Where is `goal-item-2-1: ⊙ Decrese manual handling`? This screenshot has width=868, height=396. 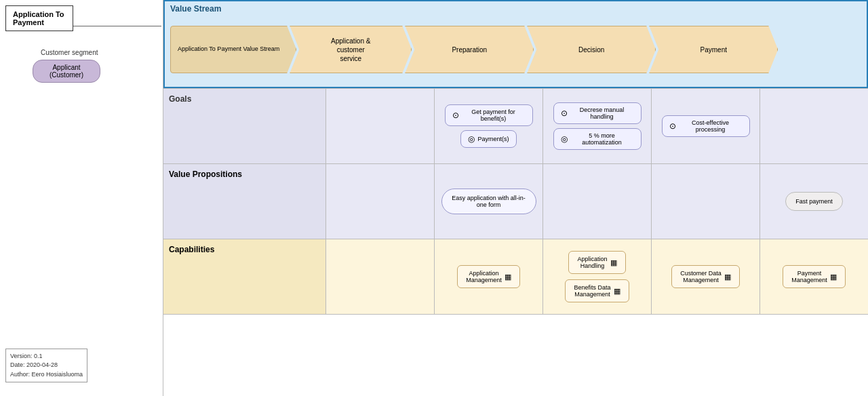 goal-item-2-1: ⊙ Decrese manual handling is located at coordinates (597, 113).